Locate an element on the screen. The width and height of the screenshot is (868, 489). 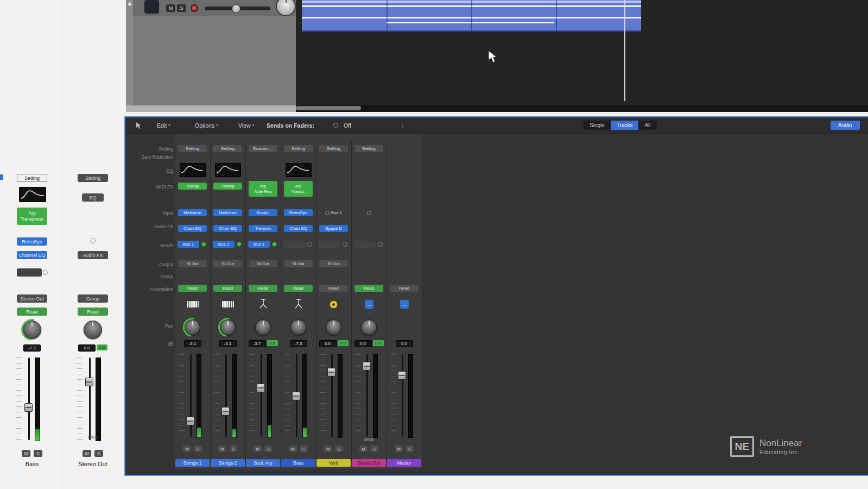
sends-on-faders-value: Off is located at coordinates (347, 126).